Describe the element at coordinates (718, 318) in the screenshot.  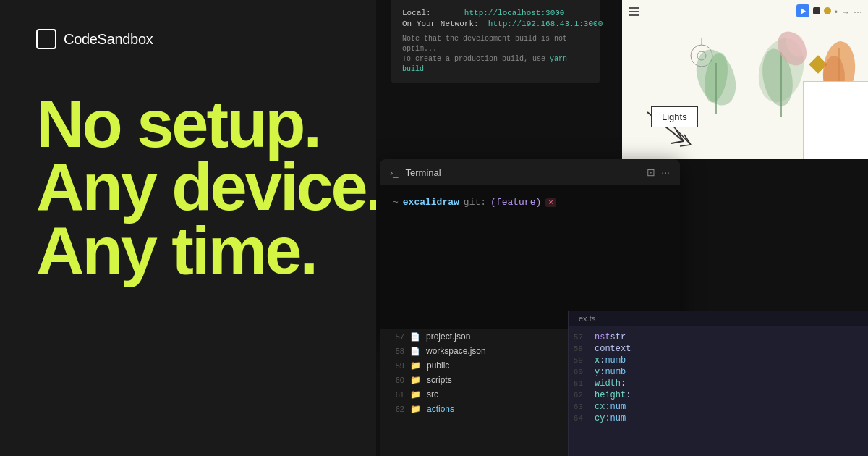
I see `code-file-tab: ex.ts` at that location.